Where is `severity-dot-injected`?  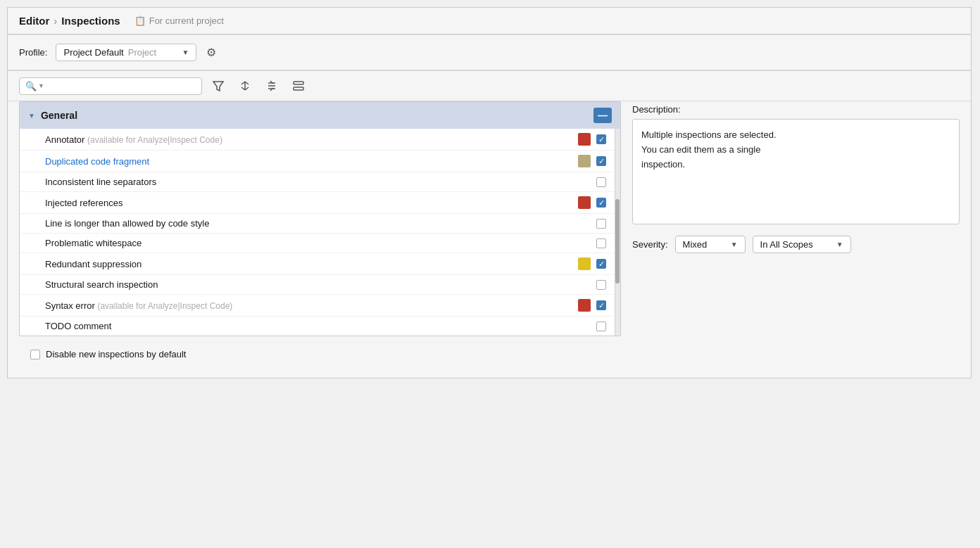 severity-dot-injected is located at coordinates (584, 203).